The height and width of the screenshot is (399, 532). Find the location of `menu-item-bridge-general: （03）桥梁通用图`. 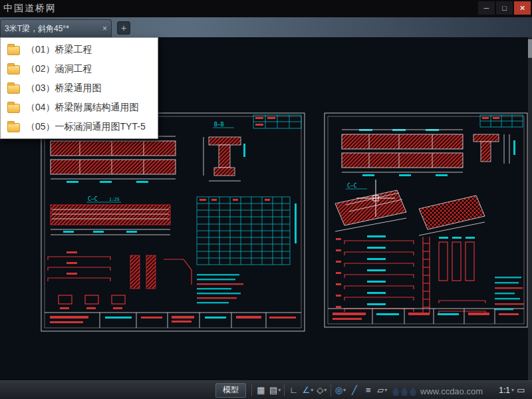

menu-item-bridge-general: （03）桥梁通用图 is located at coordinates (79, 88).